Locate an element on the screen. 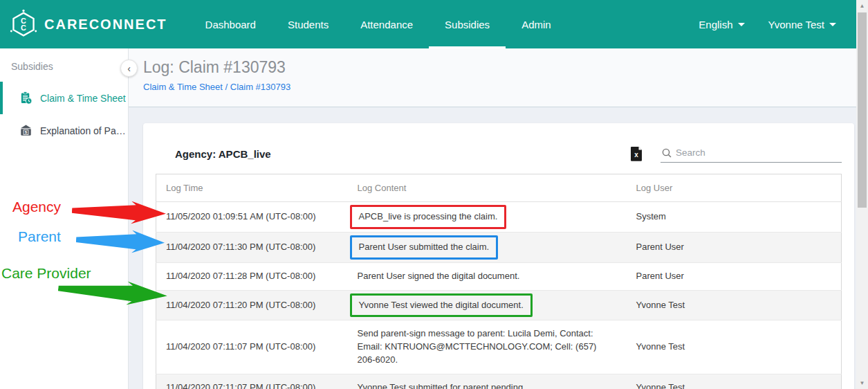  sidebar-item-label: Explanation of Pa… is located at coordinates (83, 131).